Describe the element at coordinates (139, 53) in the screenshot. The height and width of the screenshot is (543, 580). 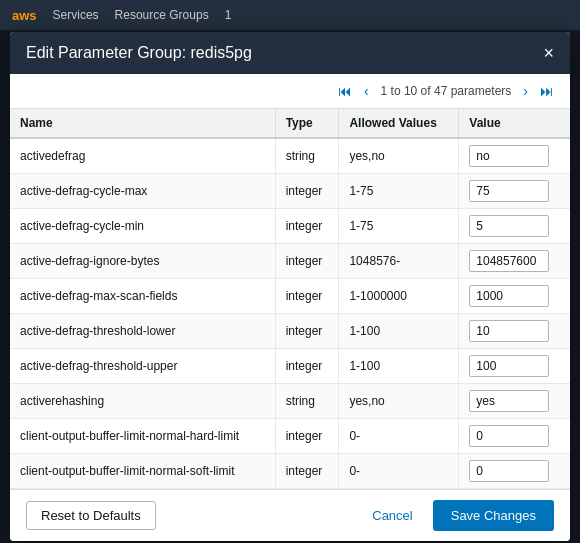
I see `modal-title: Edit Parameter Group: redis5pg` at that location.